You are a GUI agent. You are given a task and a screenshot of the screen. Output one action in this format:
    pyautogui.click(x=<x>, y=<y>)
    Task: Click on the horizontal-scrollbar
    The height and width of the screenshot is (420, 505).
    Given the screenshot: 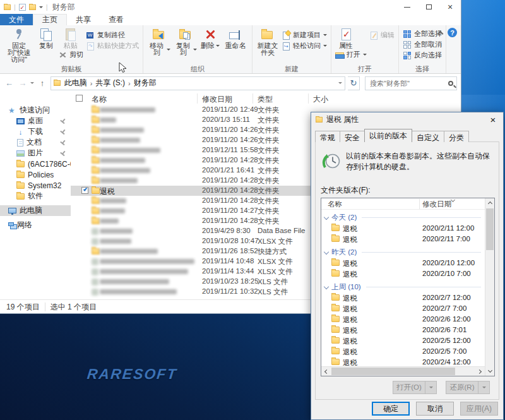 What is the action you would take?
    pyautogui.click(x=403, y=371)
    